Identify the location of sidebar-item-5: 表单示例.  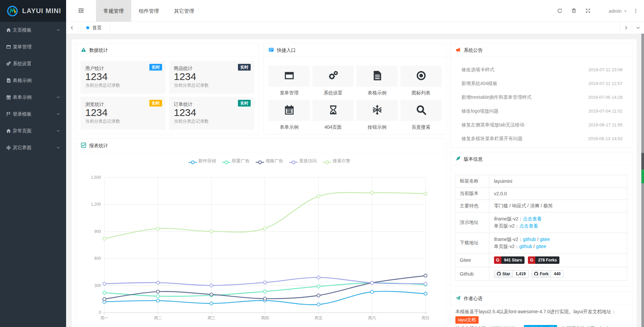
(33, 97).